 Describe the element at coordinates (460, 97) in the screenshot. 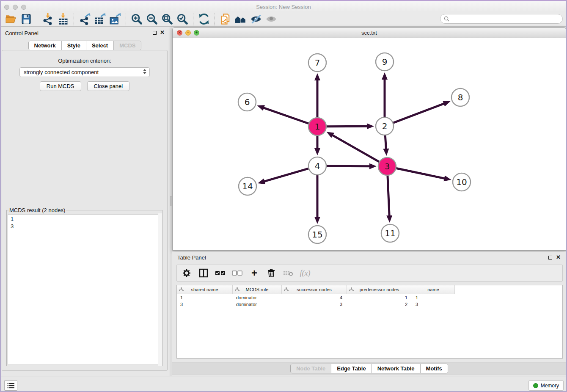

I see `graph-node-8: 8` at that location.